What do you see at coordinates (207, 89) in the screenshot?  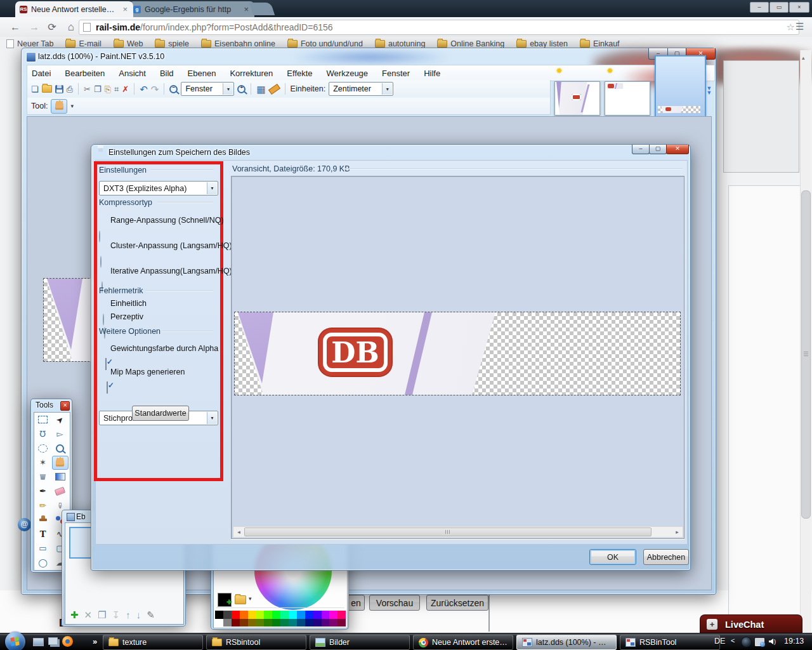 I see `zoom-preset-combobox: Fenster ▾` at bounding box center [207, 89].